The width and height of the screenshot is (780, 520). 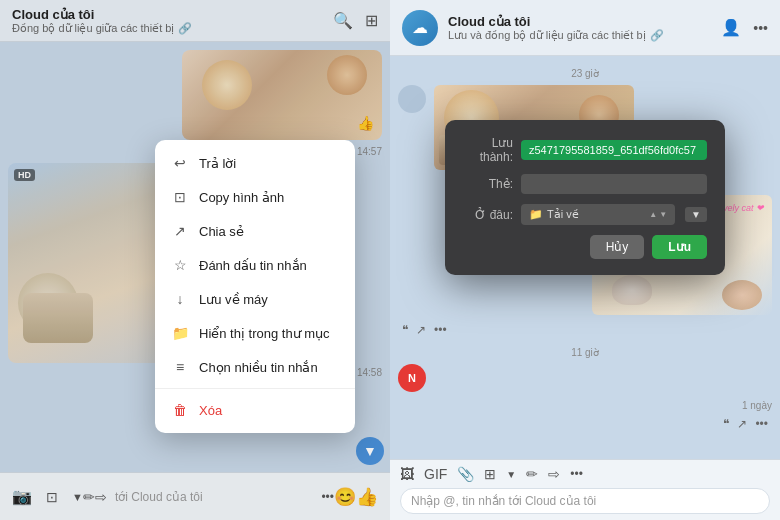 I want to click on timestamp-4: 1 ngày, so click(x=585, y=406).